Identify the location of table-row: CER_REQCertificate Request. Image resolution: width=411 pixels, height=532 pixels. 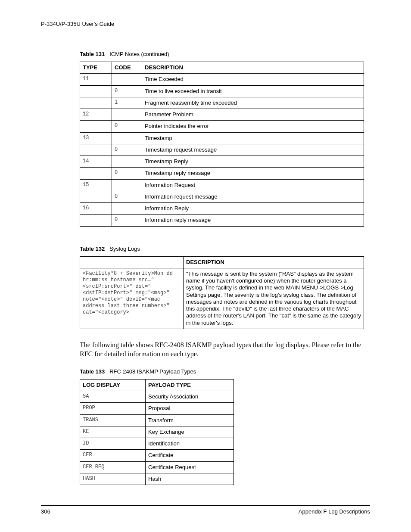
(157, 467).